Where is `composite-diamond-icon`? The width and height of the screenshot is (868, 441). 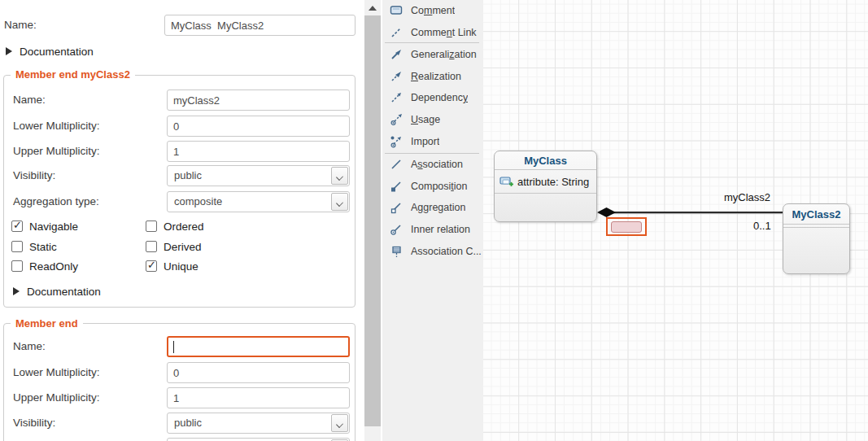
composite-diamond-icon is located at coordinates (607, 212).